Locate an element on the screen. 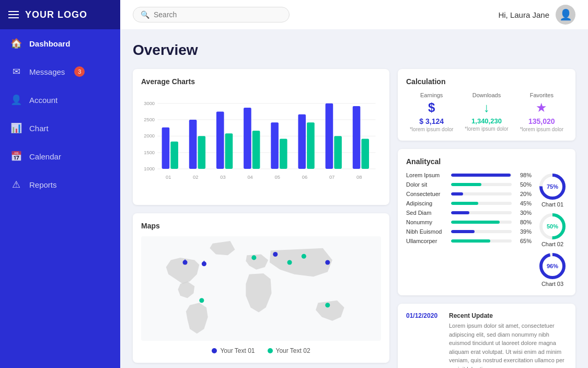 This screenshot has height=368, width=588. svg-text: 2500 is located at coordinates (149, 120).